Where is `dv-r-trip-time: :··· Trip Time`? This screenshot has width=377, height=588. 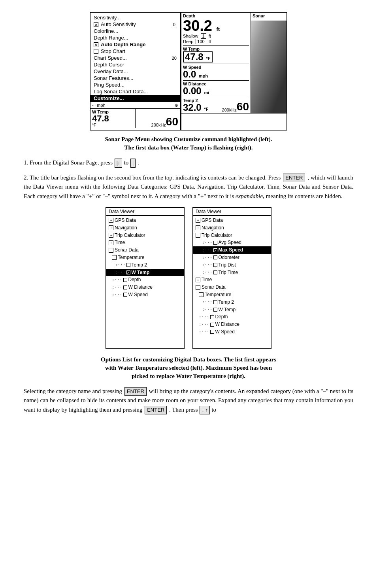 dv-r-trip-time: :··· Trip Time is located at coordinates (232, 273).